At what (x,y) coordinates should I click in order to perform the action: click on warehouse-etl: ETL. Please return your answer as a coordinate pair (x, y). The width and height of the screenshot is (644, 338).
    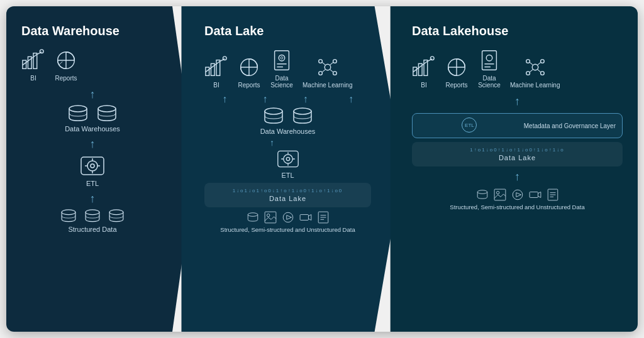
    Looking at the image, I should click on (92, 172).